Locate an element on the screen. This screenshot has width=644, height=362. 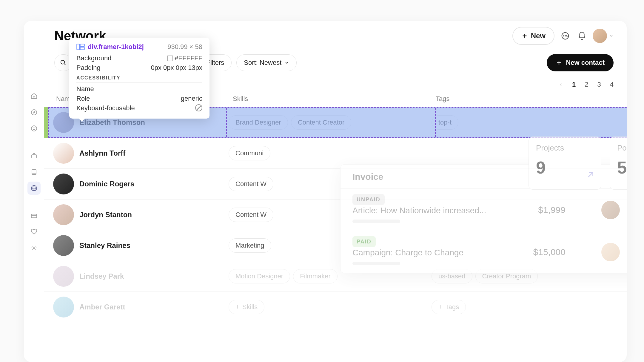
skill-pill: Marketing is located at coordinates (250, 246).